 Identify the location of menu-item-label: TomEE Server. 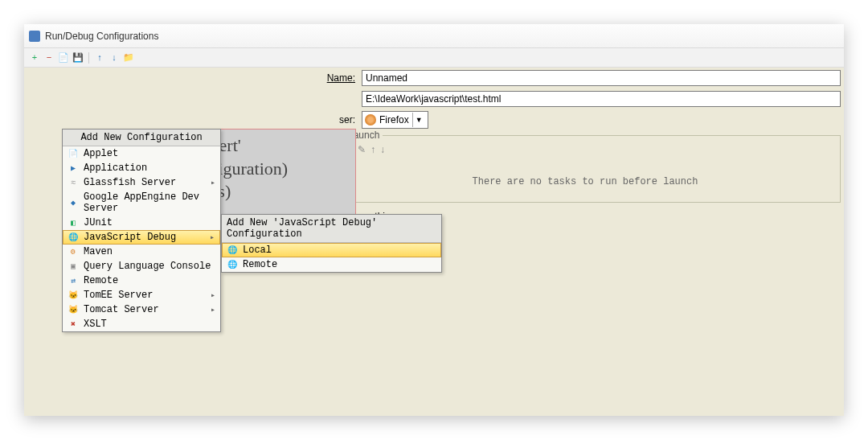
(118, 295).